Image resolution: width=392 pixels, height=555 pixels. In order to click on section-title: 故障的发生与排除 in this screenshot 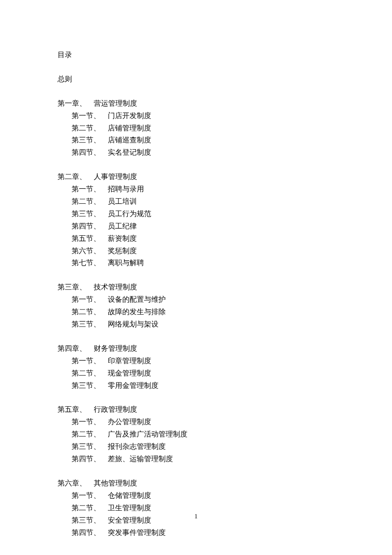, I will do `click(137, 312)`.